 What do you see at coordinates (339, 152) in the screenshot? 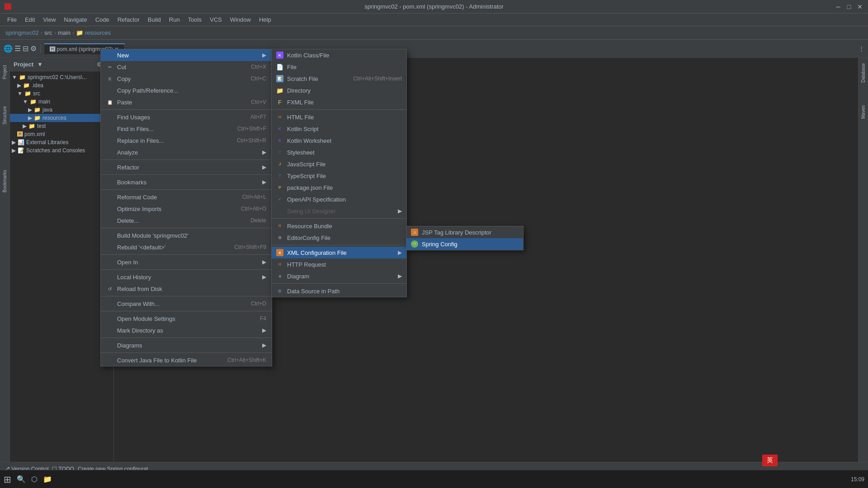
I see `sec-menu-stylesheet: C Stylesheet` at bounding box center [339, 152].